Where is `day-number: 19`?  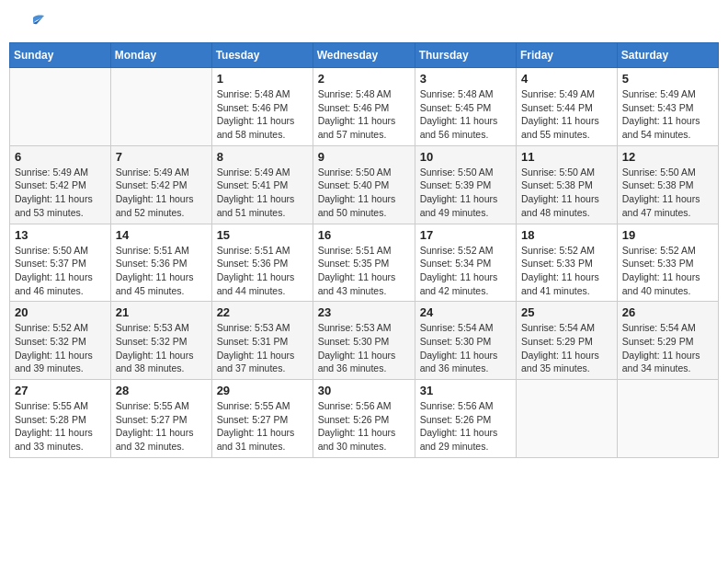 day-number: 19 is located at coordinates (667, 236).